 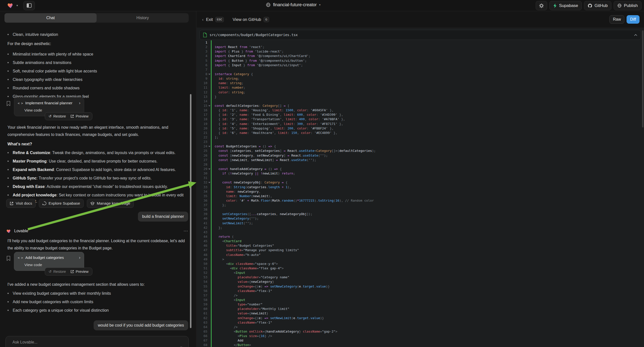 What do you see at coordinates (72, 272) in the screenshot?
I see `external-link-icon` at bounding box center [72, 272].